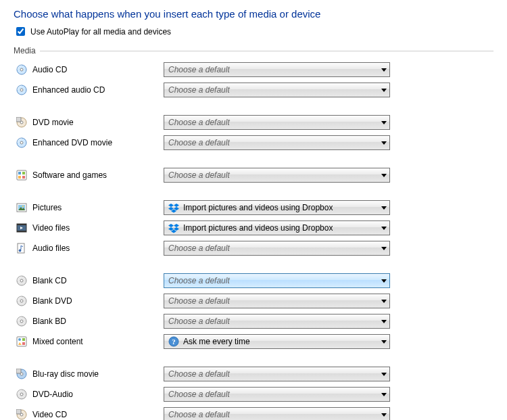 Image resolution: width=507 pixels, height=420 pixels. What do you see at coordinates (266, 51) in the screenshot?
I see `divider` at bounding box center [266, 51].